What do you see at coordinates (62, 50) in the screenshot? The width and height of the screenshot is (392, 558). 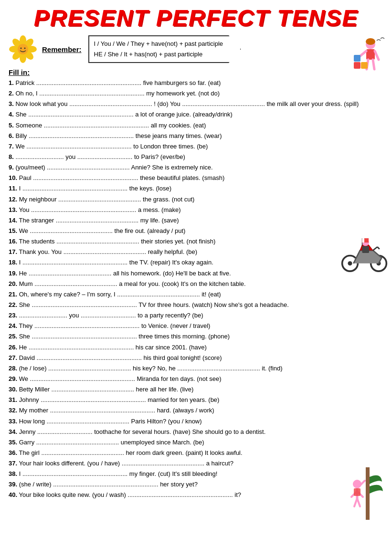 I see `remember-label: Remember:` at bounding box center [62, 50].